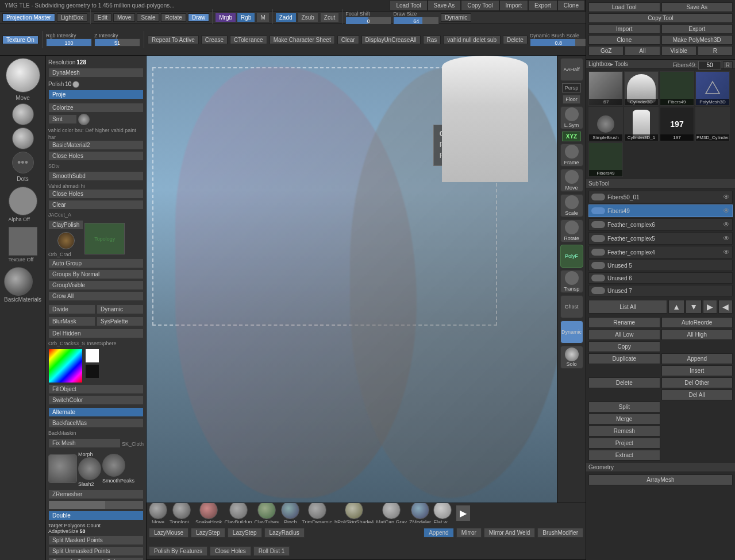 The width and height of the screenshot is (735, 560). I want to click on all-low-button: All Low, so click(624, 334).